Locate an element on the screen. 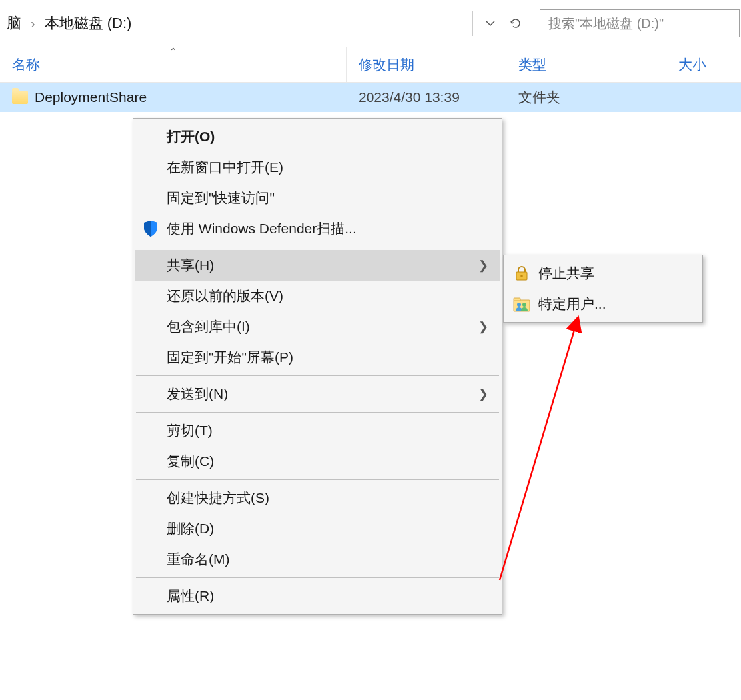 This screenshot has width=741, height=700. breadcrumb-parent: 脑 is located at coordinates (14, 23).